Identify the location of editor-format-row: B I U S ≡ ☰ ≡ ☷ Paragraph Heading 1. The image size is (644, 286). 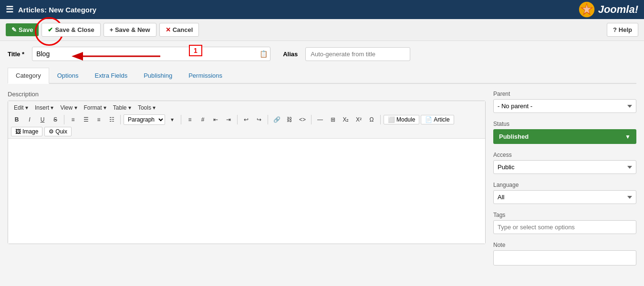
(247, 120).